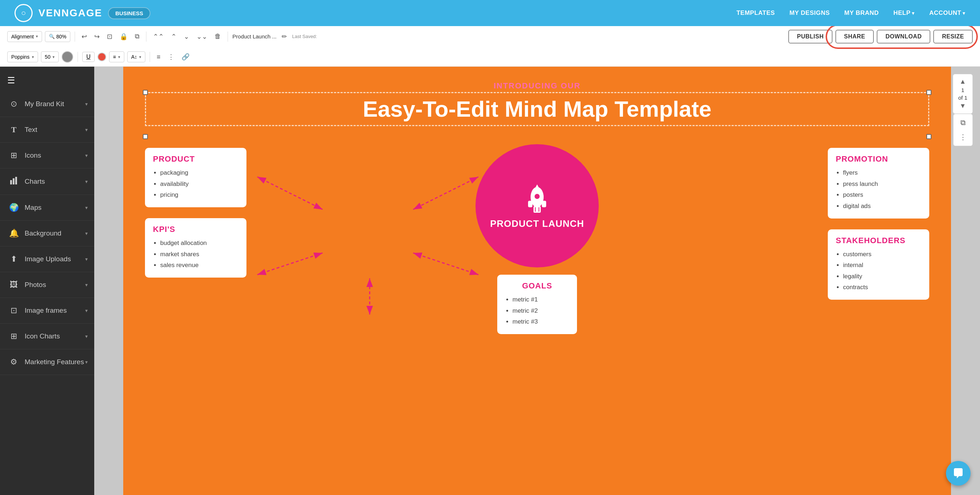 Image resolution: width=980 pixels, height=495 pixels. I want to click on handle-tl, so click(145, 92).